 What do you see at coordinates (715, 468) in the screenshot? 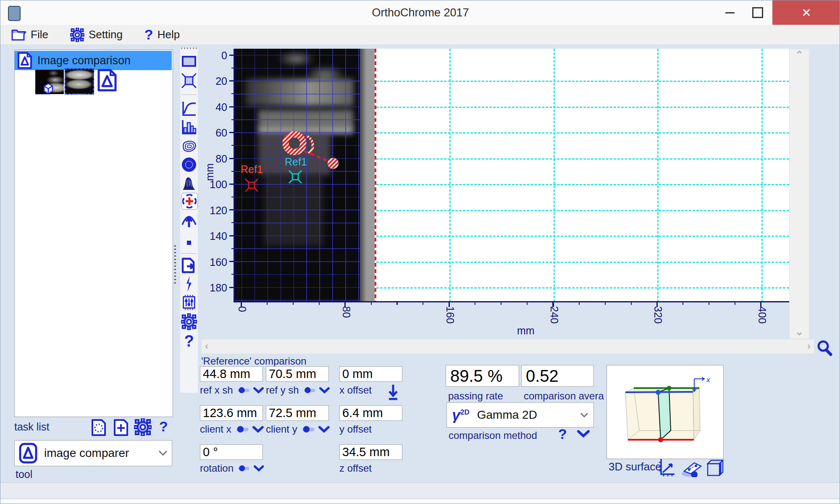
I see `surface-cube-icon` at bounding box center [715, 468].